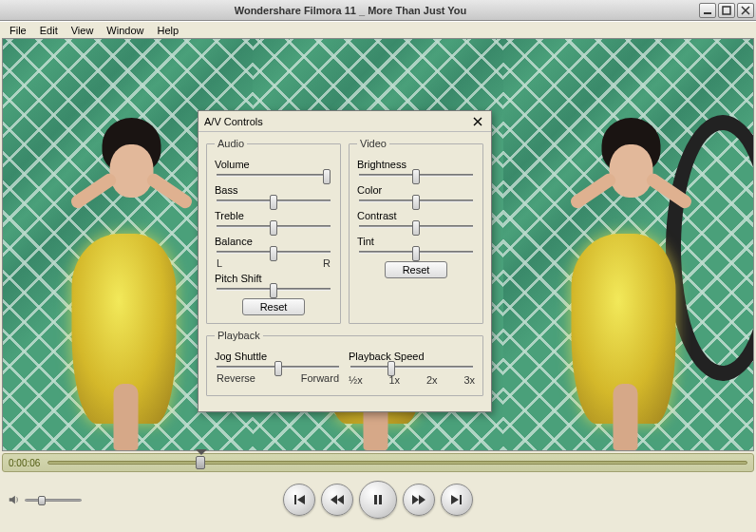  Describe the element at coordinates (25, 464) in the screenshot. I see `time-elapsed: 0:00:06` at that location.